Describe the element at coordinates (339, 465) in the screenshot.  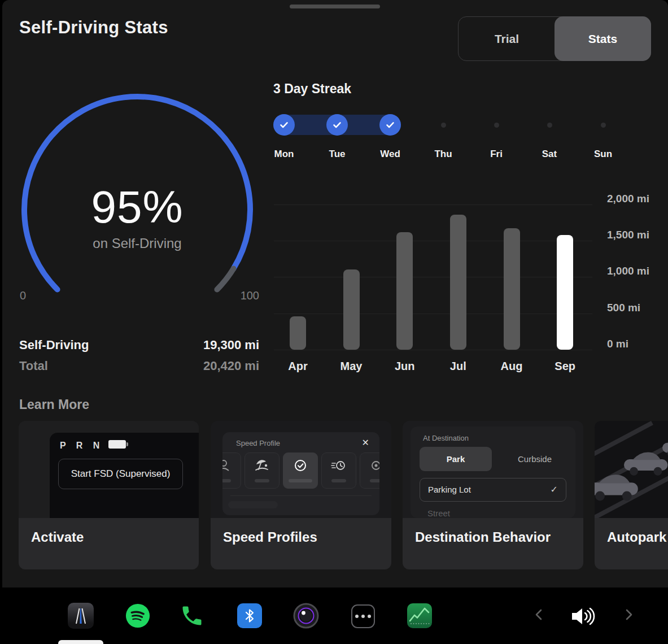
I see `speed-clock-icon` at that location.